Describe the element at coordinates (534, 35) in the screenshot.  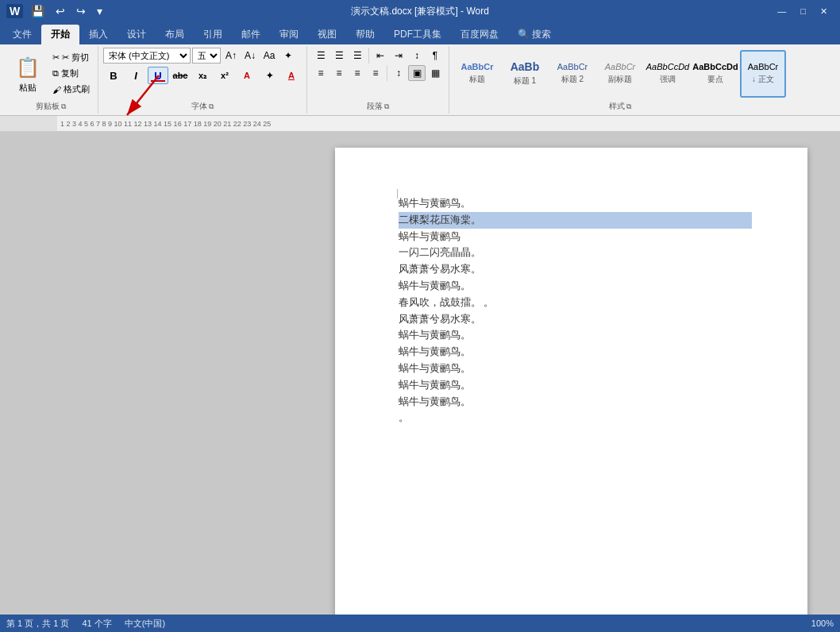
I see `tab-search: 🔍 搜索` at that location.